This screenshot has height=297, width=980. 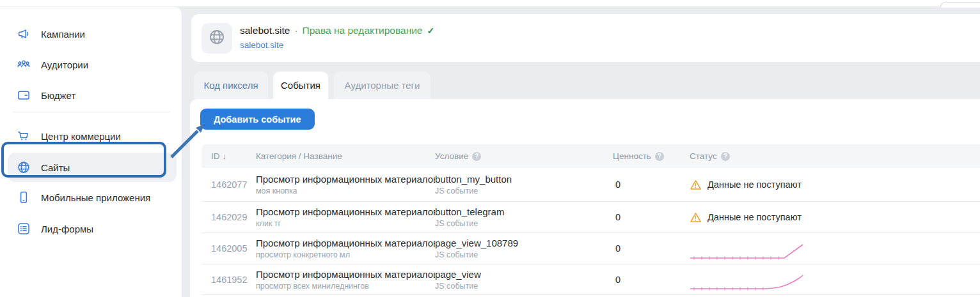 What do you see at coordinates (217, 38) in the screenshot?
I see `site-avatar` at bounding box center [217, 38].